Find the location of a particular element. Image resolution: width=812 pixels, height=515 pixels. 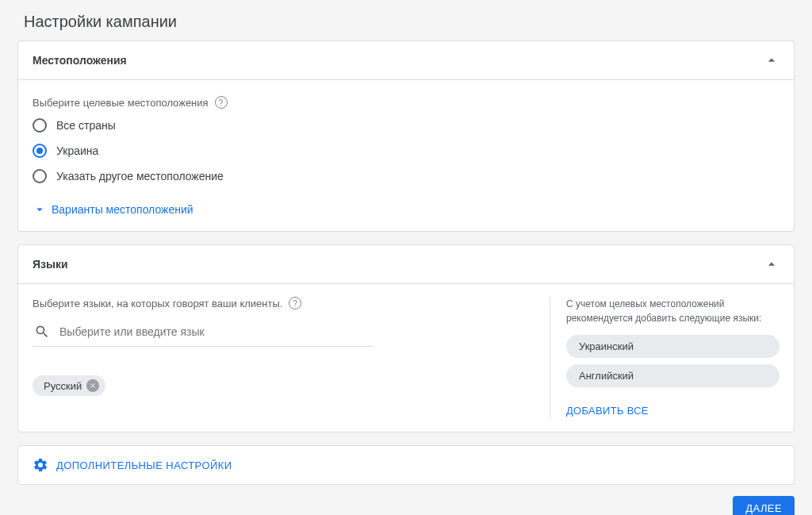

language-search-row is located at coordinates (203, 333).